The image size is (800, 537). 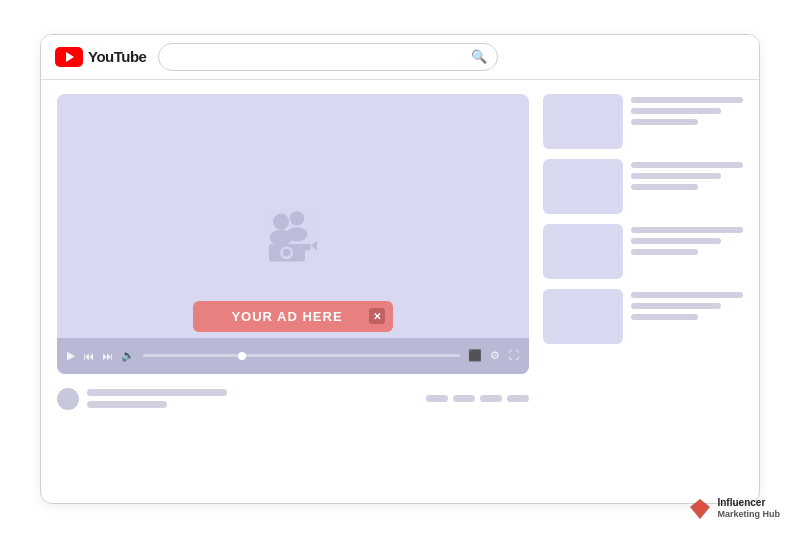 I want to click on brand-watermark: Influencer Marketing Hub, so click(x=734, y=508).